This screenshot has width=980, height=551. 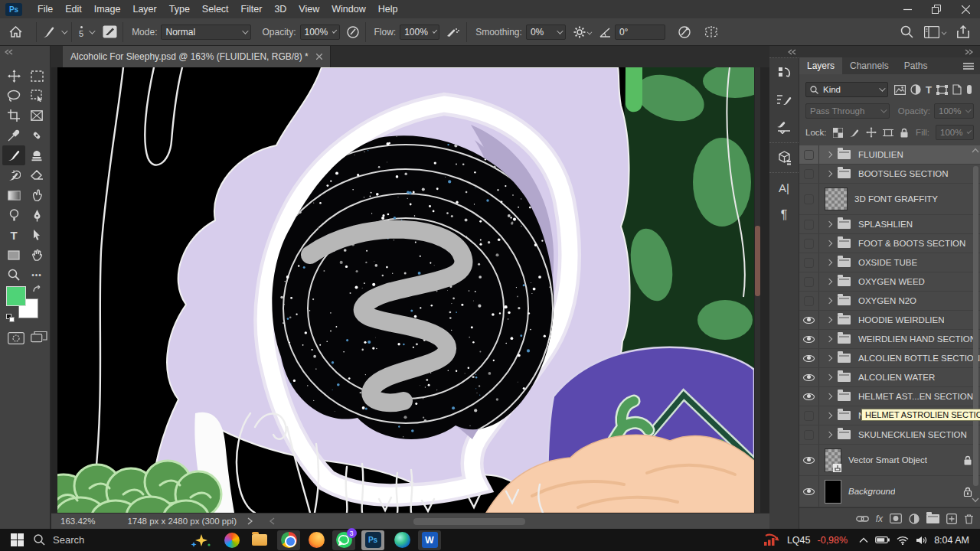 What do you see at coordinates (273, 521) in the screenshot?
I see `scroll-left-icon` at bounding box center [273, 521].